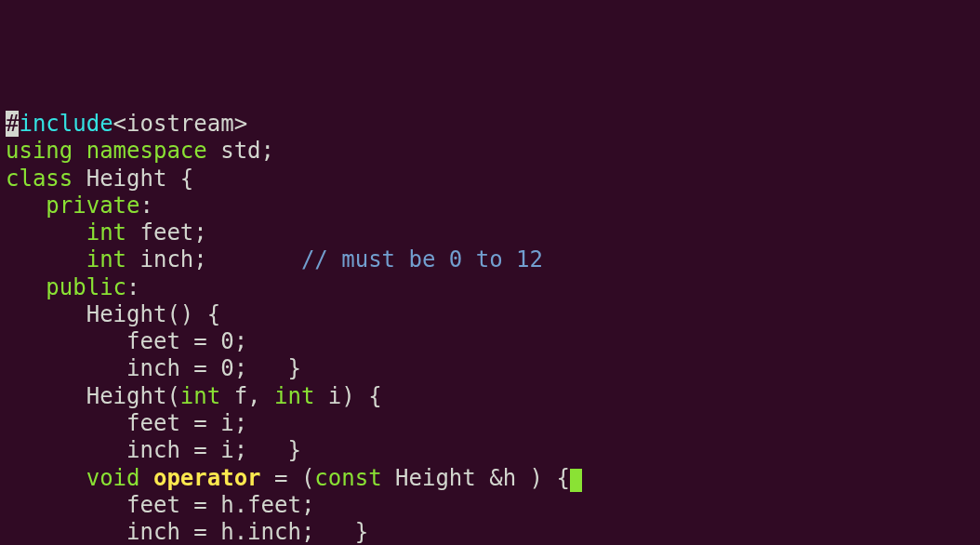 The width and height of the screenshot is (980, 545). I want to click on var-feet: feet;, so click(174, 233).